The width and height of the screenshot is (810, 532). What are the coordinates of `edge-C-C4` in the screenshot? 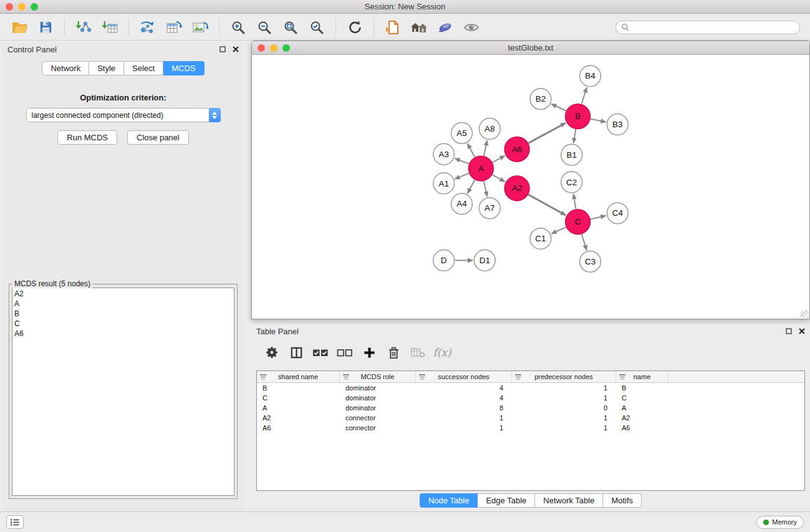 It's located at (599, 217).